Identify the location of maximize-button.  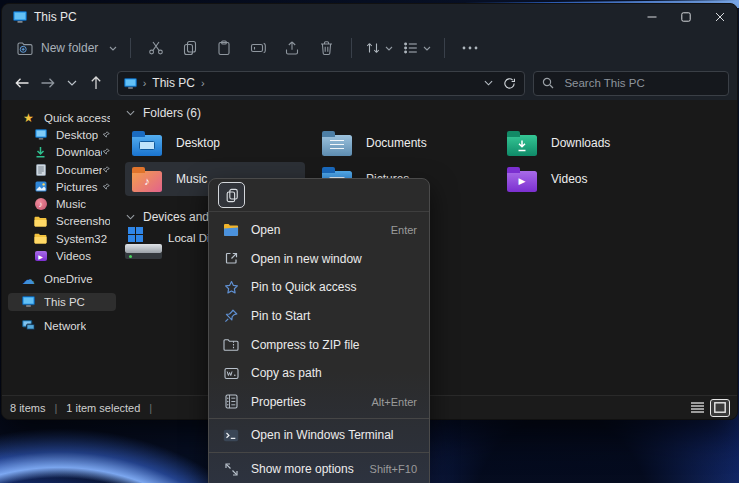
(686, 17).